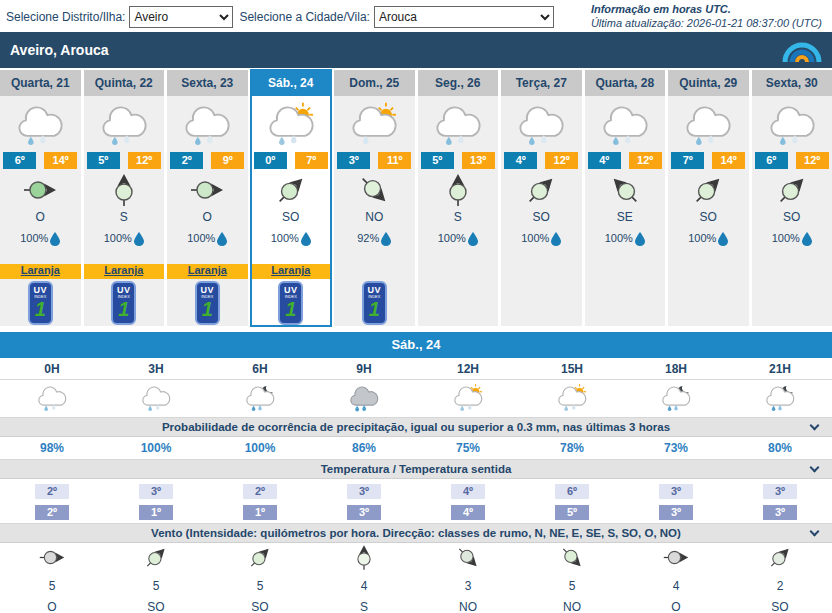  I want to click on precip-probability-value: 78%, so click(572, 448).